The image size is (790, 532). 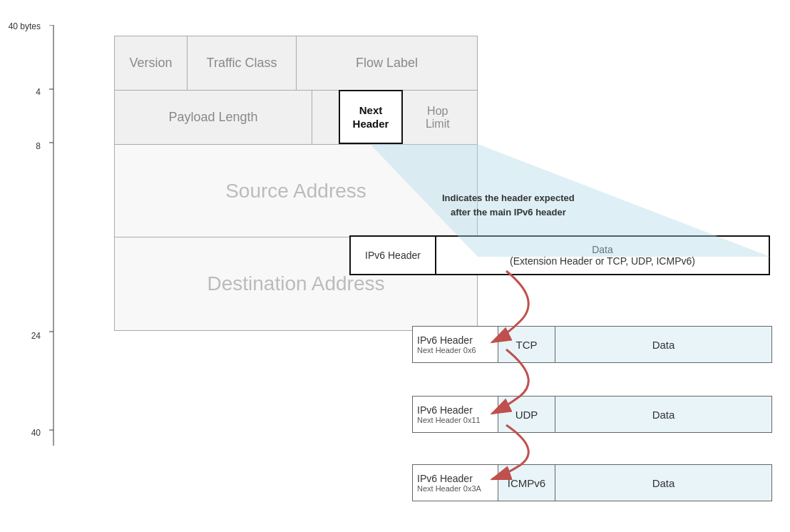 What do you see at coordinates (592, 414) in the screenshot?
I see `udp-row: IPv6 Header Next Header 0x11 UDP Data` at bounding box center [592, 414].